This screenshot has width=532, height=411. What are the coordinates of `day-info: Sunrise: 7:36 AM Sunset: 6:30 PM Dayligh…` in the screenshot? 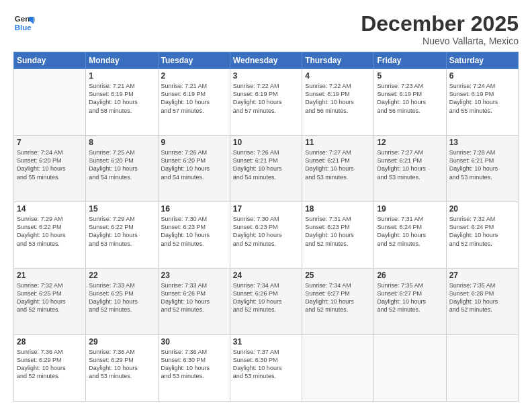 It's located at (194, 364).